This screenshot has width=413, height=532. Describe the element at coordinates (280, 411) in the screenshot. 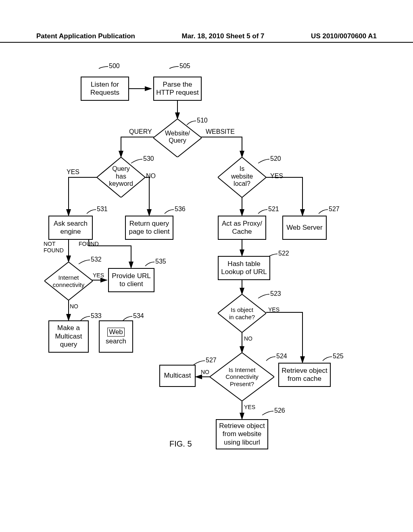

I see `ref-526: 526` at that location.